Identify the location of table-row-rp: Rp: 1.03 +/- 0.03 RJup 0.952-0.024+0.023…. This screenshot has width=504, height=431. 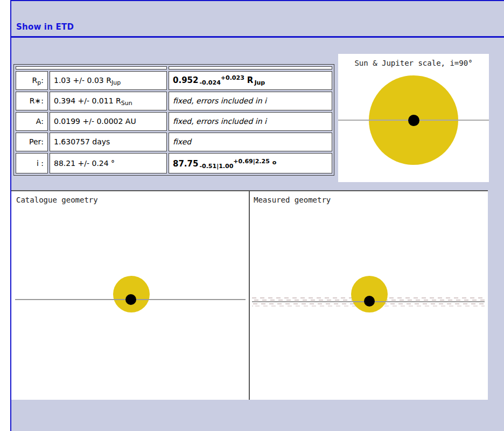
(174, 81).